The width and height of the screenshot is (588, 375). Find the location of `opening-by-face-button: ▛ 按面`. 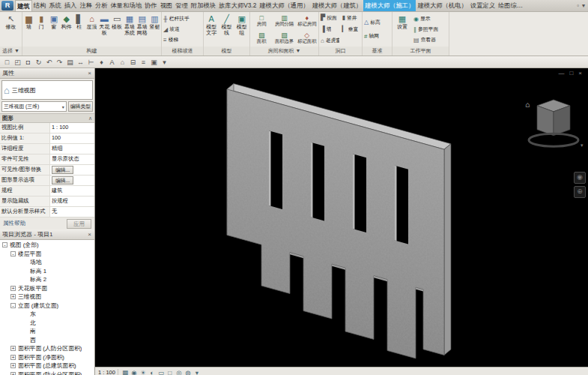

opening-by-face-button: ▛ 按面 is located at coordinates (330, 18).